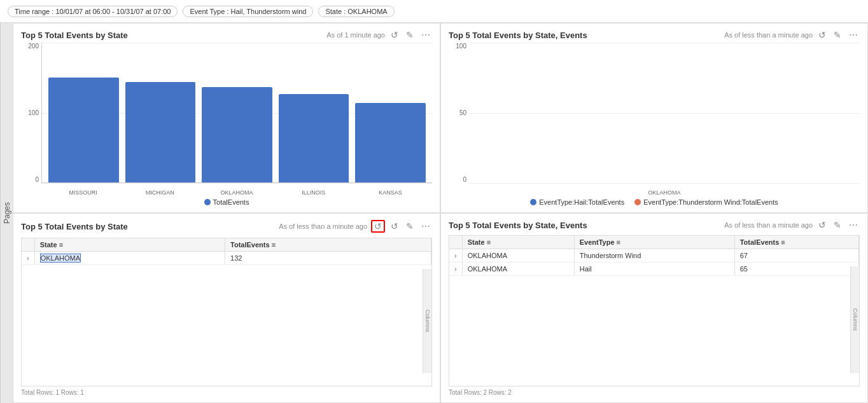 The image size is (868, 403). I want to click on bar-michigan, so click(160, 113).